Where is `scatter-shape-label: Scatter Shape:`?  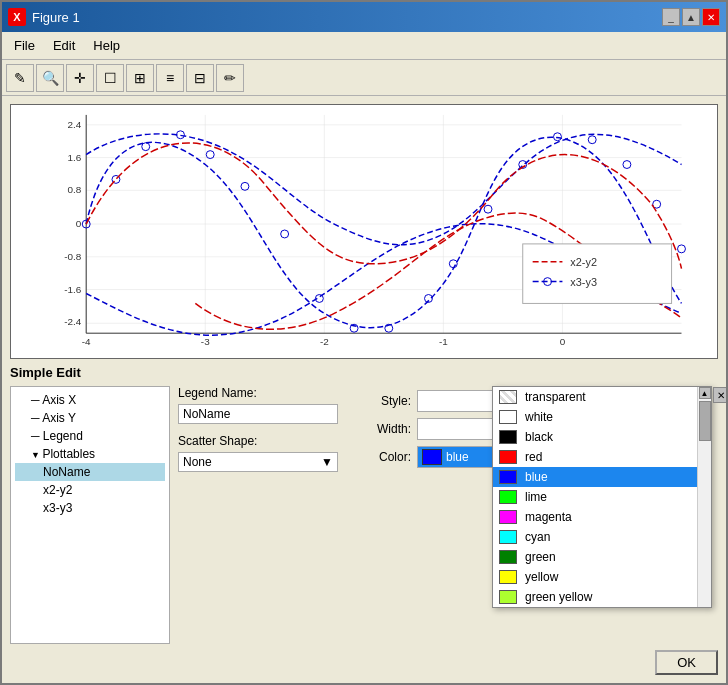 scatter-shape-label: Scatter Shape: is located at coordinates (258, 441).